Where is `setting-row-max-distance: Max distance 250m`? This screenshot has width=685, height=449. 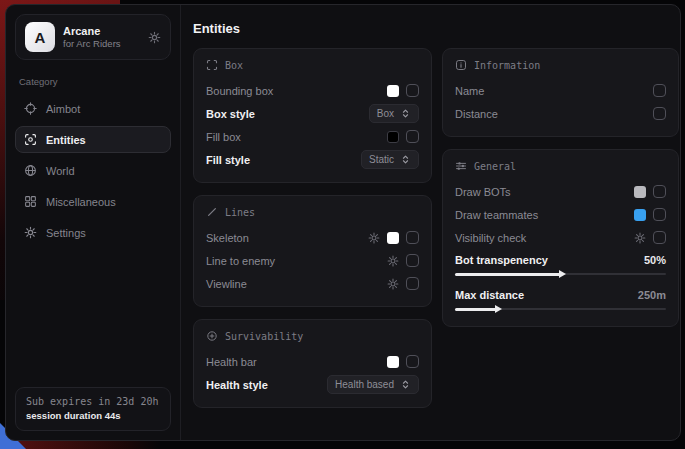 setting-row-max-distance: Max distance 250m is located at coordinates (560, 302).